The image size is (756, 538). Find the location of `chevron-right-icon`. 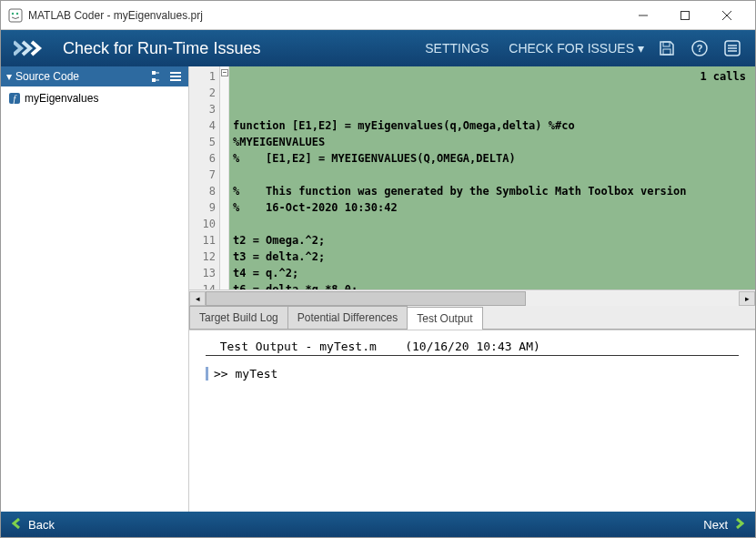

chevron-right-icon is located at coordinates (739, 524).